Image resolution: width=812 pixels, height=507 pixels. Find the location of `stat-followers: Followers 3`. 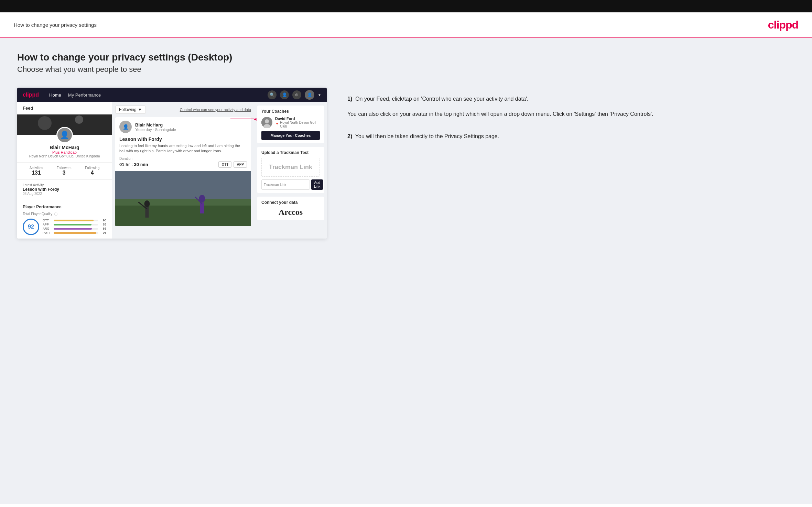

stat-followers: Followers 3 is located at coordinates (64, 171).